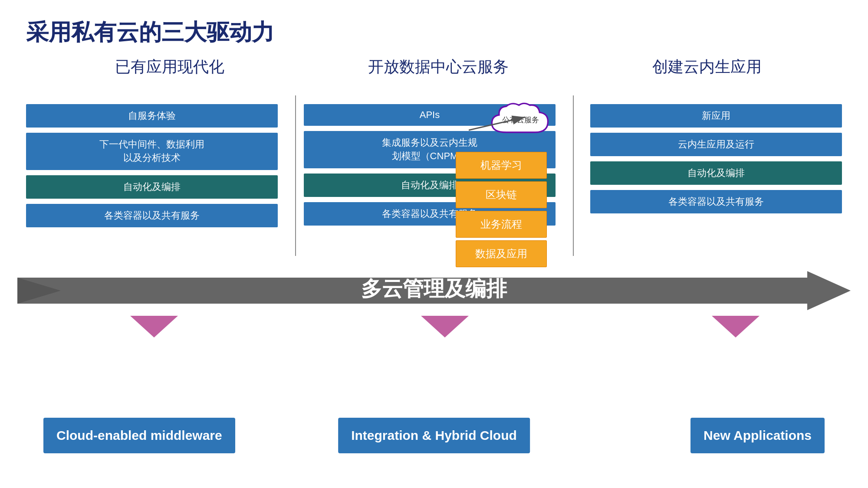  What do you see at coordinates (736, 327) in the screenshot?
I see `pink-arrow-right` at bounding box center [736, 327].